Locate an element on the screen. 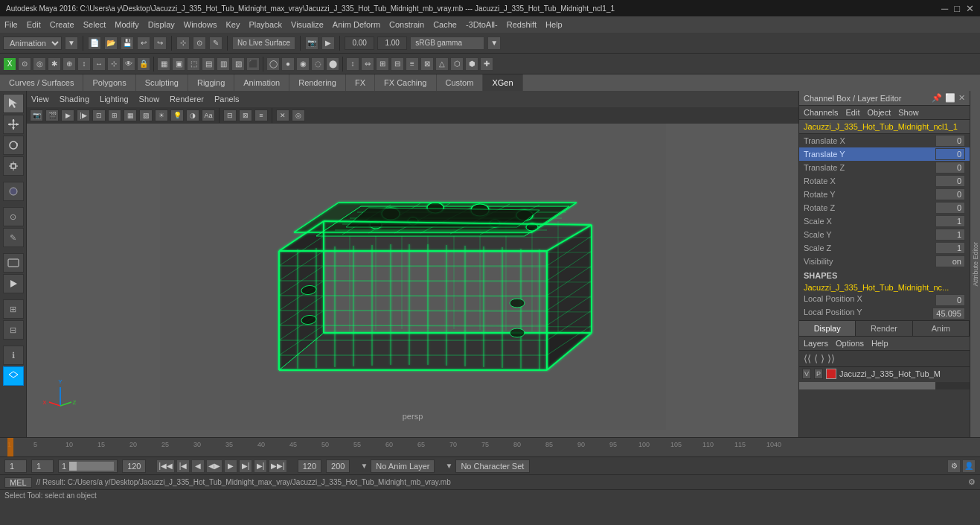 Image resolution: width=980 pixels, height=525 pixels. vp-isoline: ≡ is located at coordinates (261, 115).